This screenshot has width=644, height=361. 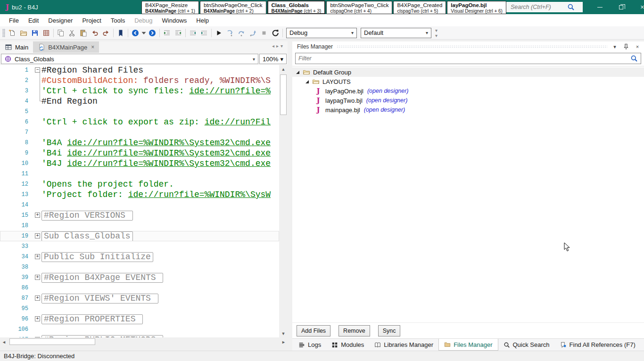 What do you see at coordinates (278, 46) in the screenshot?
I see `tab-nav-arrows: ◂▸▾` at bounding box center [278, 46].